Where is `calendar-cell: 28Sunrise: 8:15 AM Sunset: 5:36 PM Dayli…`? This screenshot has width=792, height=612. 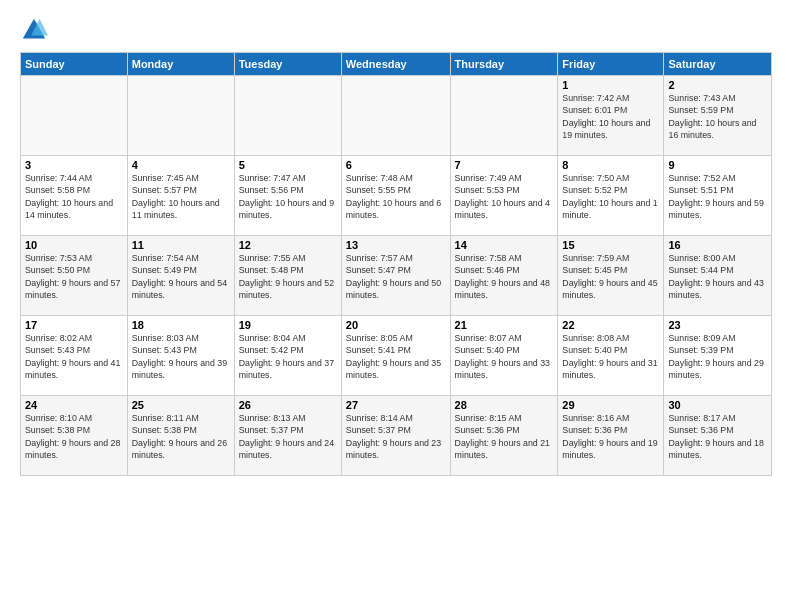 calendar-cell: 28Sunrise: 8:15 AM Sunset: 5:36 PM Dayli… is located at coordinates (504, 436).